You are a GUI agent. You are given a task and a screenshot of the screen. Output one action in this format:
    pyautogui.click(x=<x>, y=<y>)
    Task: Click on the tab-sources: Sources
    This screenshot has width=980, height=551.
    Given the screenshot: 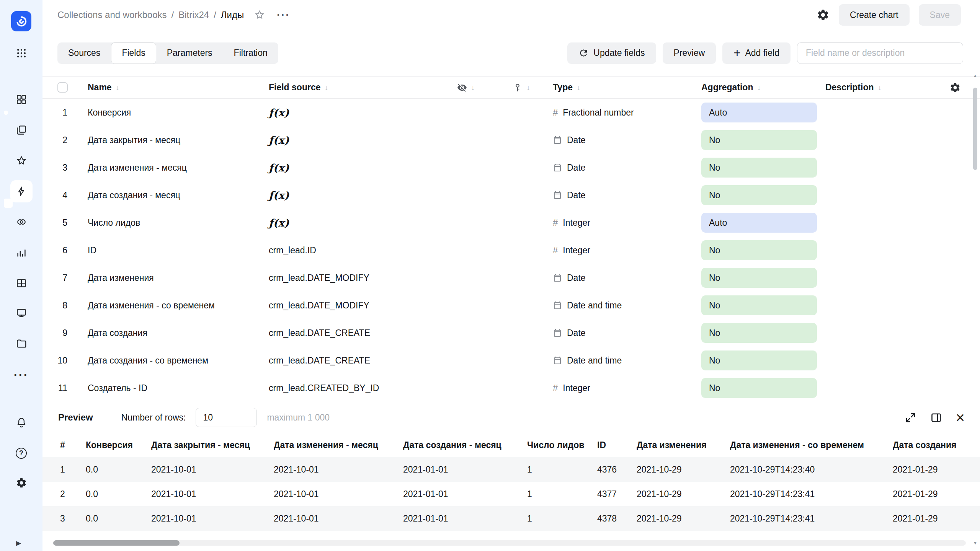 What is the action you would take?
    pyautogui.click(x=84, y=53)
    